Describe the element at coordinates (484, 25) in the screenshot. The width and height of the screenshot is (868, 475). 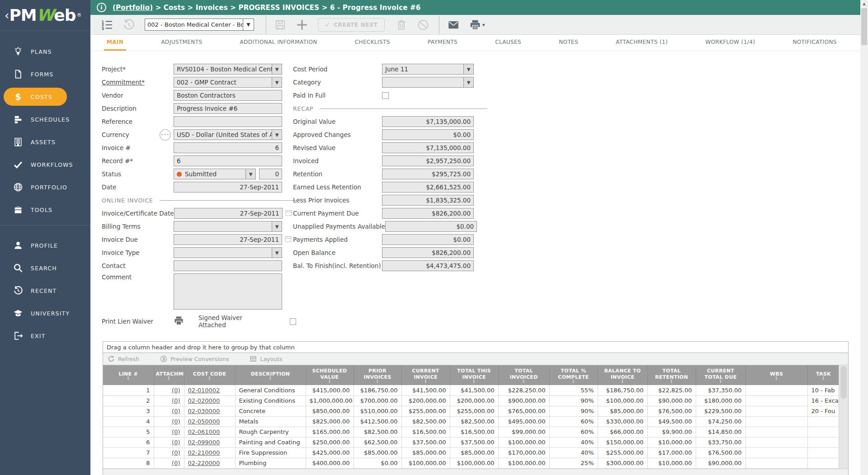
I see `print-options-caret-icon: ▾` at that location.